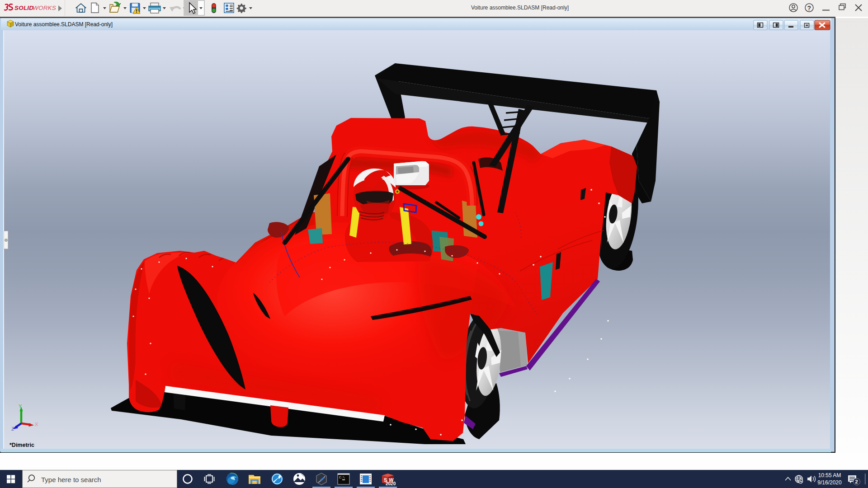 The width and height of the screenshot is (868, 488). What do you see at coordinates (342, 478) in the screenshot?
I see `svg-text: C:\` at bounding box center [342, 478].